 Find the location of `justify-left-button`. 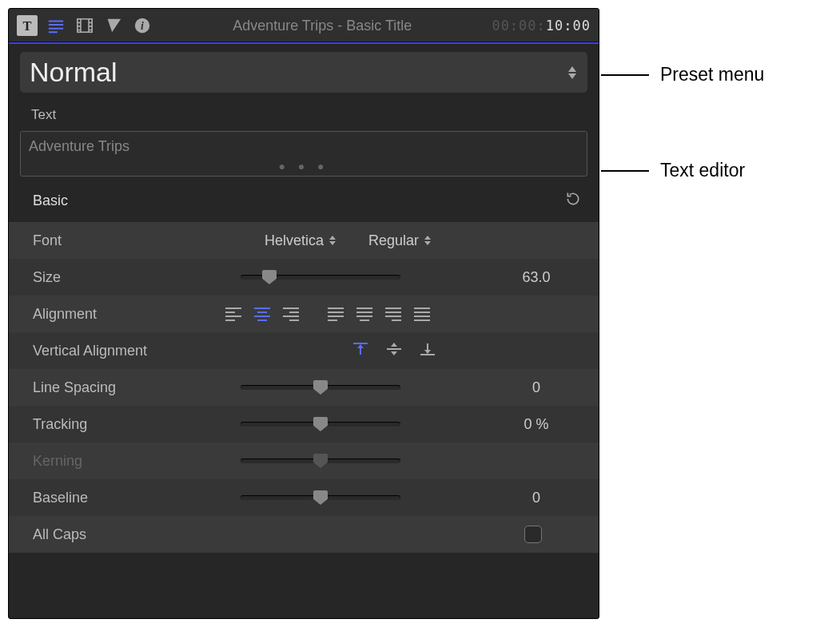

justify-left-button is located at coordinates (336, 314).